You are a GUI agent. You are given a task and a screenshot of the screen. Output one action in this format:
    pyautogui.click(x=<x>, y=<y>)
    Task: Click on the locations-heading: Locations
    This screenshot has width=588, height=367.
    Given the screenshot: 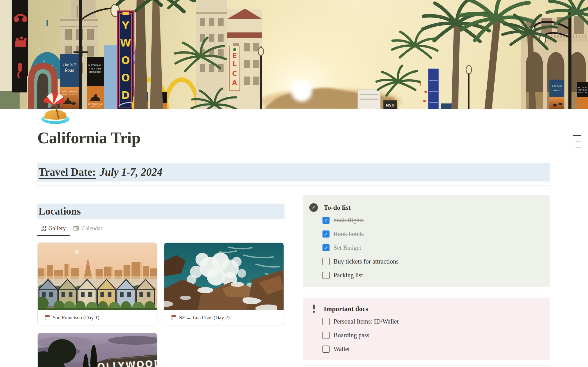 What is the action you would take?
    pyautogui.click(x=161, y=211)
    